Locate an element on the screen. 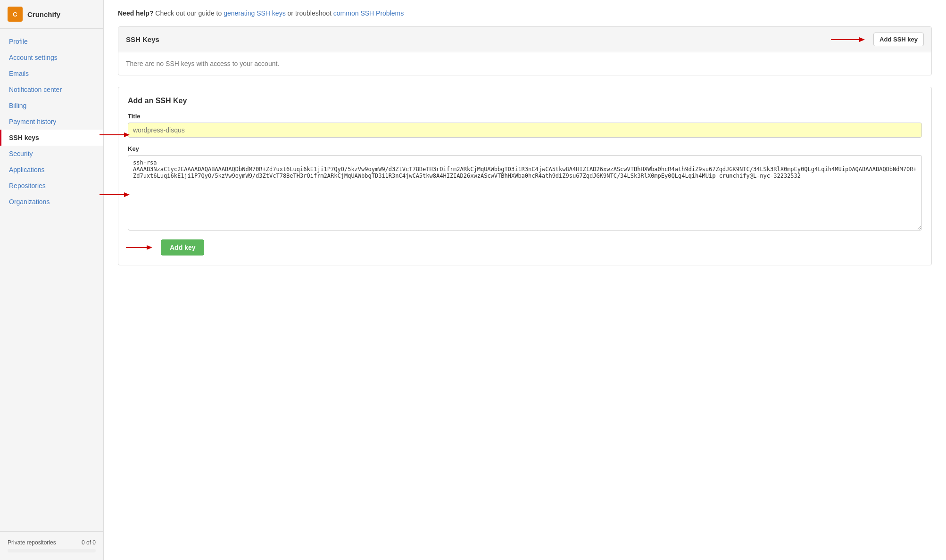  svg-text: C is located at coordinates (15, 14).